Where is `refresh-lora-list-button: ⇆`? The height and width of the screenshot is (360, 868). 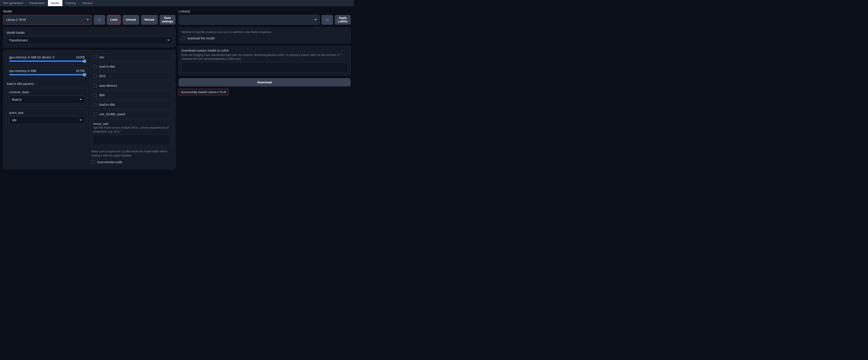
refresh-lora-list-button: ⇆ is located at coordinates (327, 20).